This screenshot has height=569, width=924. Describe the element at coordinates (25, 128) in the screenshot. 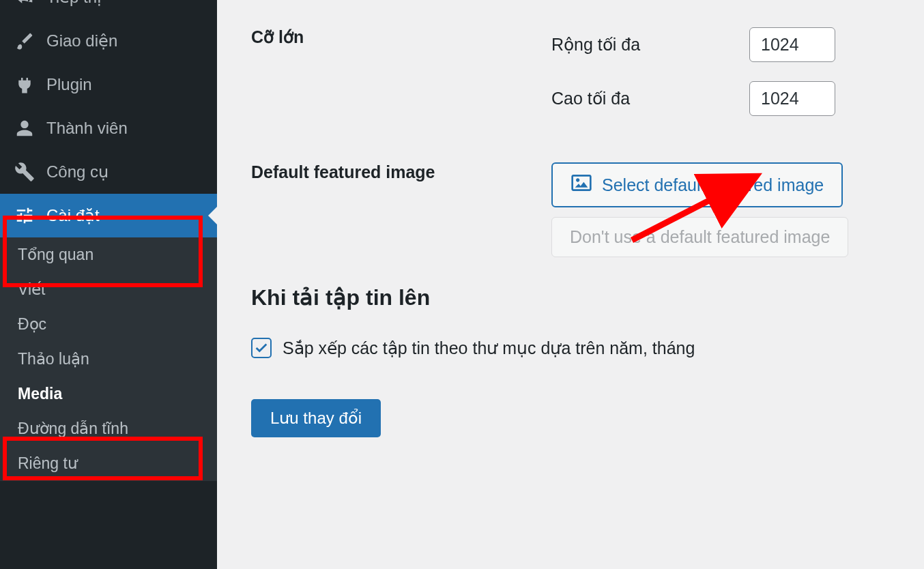

I see `user-icon` at that location.